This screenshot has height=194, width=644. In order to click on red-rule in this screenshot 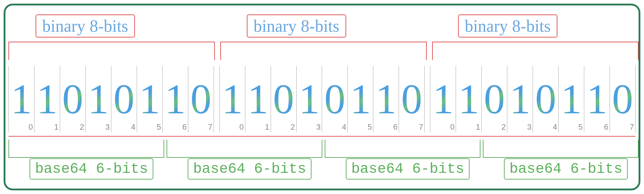, I will do `click(322, 136)`.